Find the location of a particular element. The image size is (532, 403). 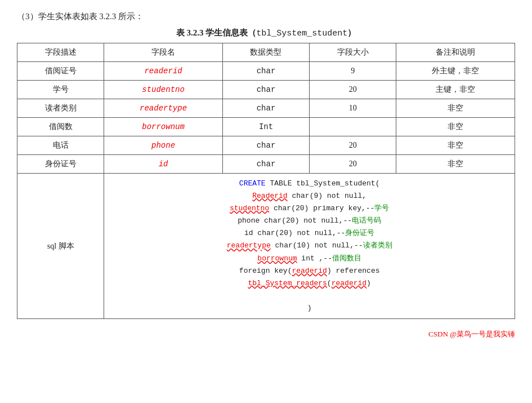

cell-desc: 电话 is located at coordinates (61, 145).